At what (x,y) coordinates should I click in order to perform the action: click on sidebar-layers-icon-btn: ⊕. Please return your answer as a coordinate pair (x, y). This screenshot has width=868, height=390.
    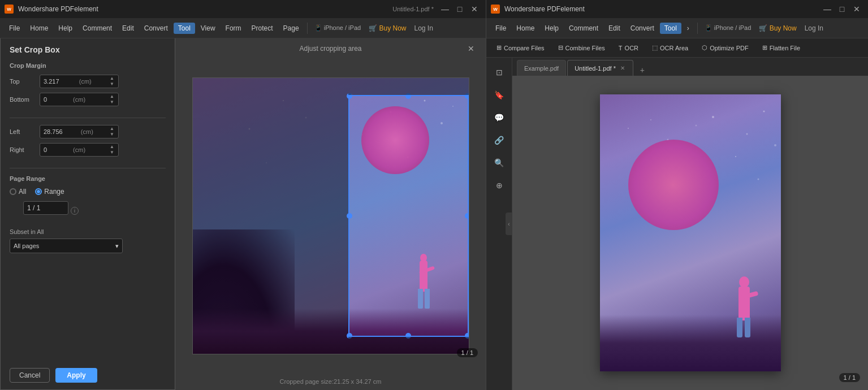
    Looking at the image, I should click on (499, 185).